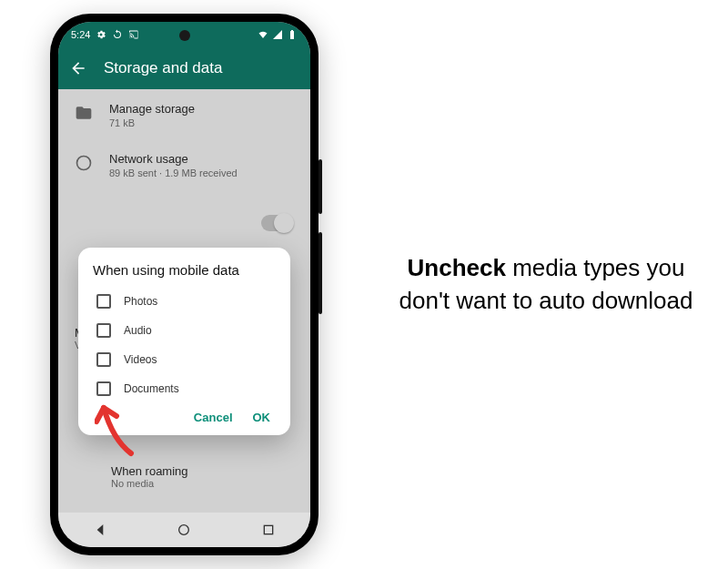 The image size is (728, 569). What do you see at coordinates (262, 417) in the screenshot?
I see `ok-button: OK` at bounding box center [262, 417].